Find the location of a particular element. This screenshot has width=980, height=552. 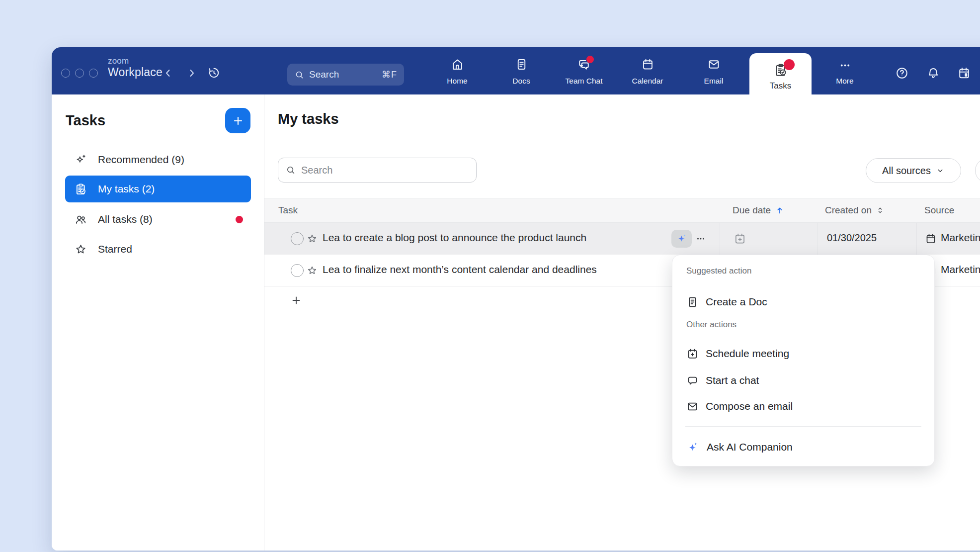

sidebar-item-label: Starred is located at coordinates (115, 249).